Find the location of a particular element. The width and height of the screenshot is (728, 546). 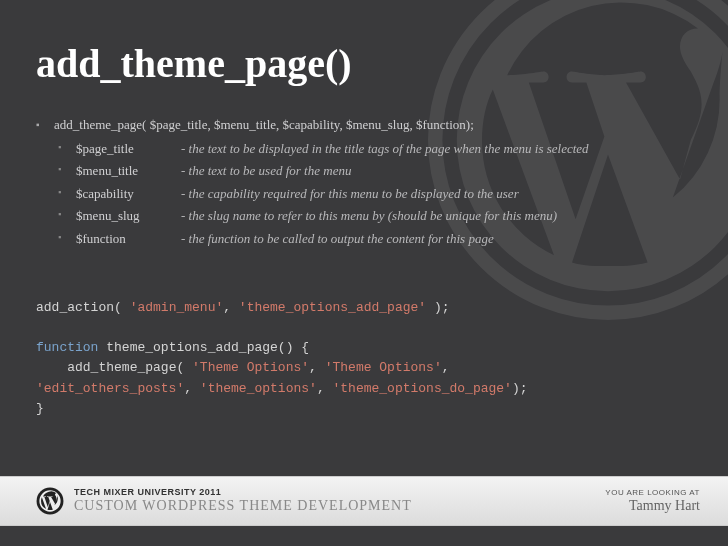

param-row: $menu_slug- the slug name to refer to th… is located at coordinates (373, 216).